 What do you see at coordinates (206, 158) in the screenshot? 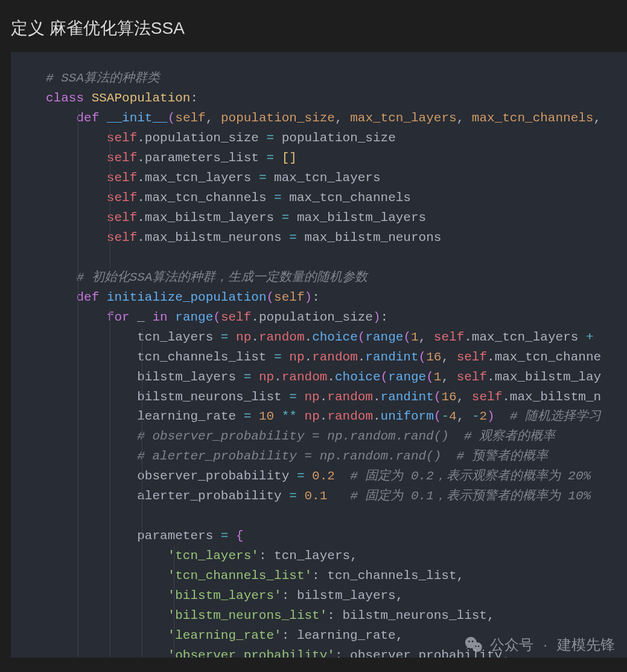
I see `token-text: parameters_list` at bounding box center [206, 158].